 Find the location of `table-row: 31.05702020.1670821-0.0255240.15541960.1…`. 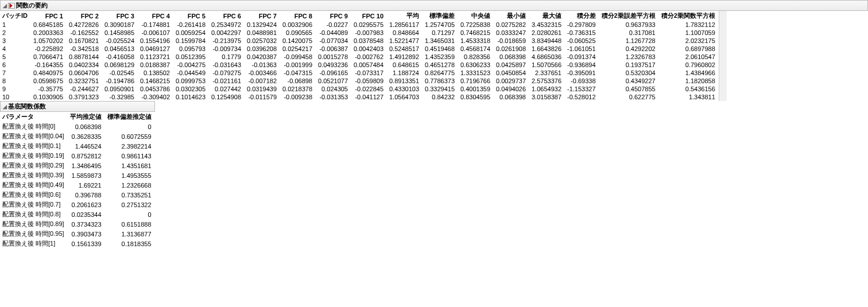

table-row: 31.05702020.1670821-0.0255240.15541960.1… is located at coordinates (359, 41).